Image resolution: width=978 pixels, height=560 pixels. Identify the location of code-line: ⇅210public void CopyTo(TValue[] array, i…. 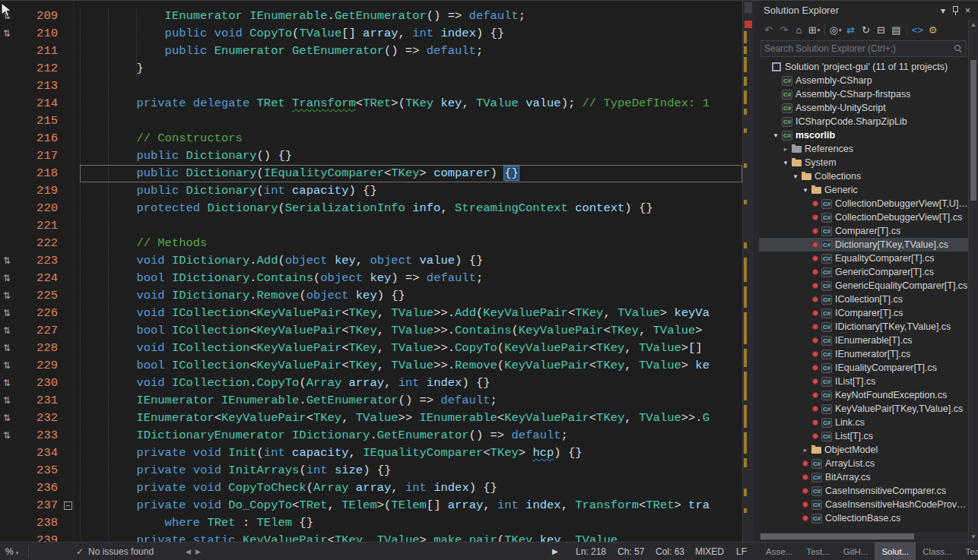
(371, 33).